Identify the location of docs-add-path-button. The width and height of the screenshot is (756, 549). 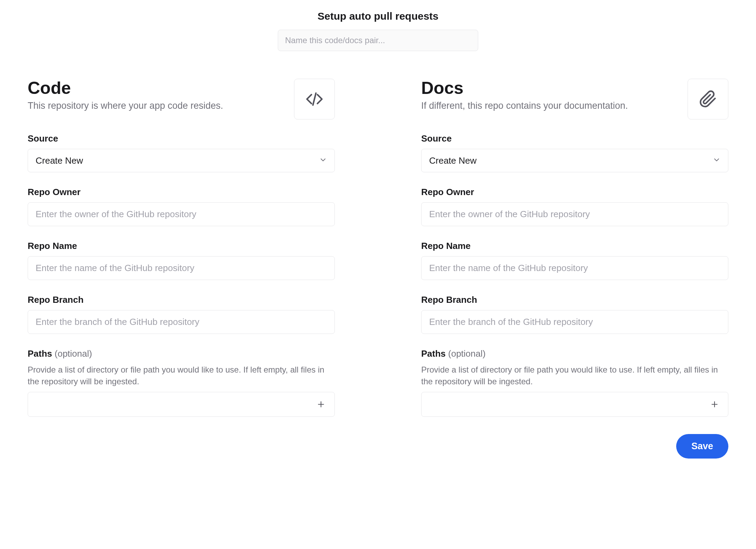
(715, 404).